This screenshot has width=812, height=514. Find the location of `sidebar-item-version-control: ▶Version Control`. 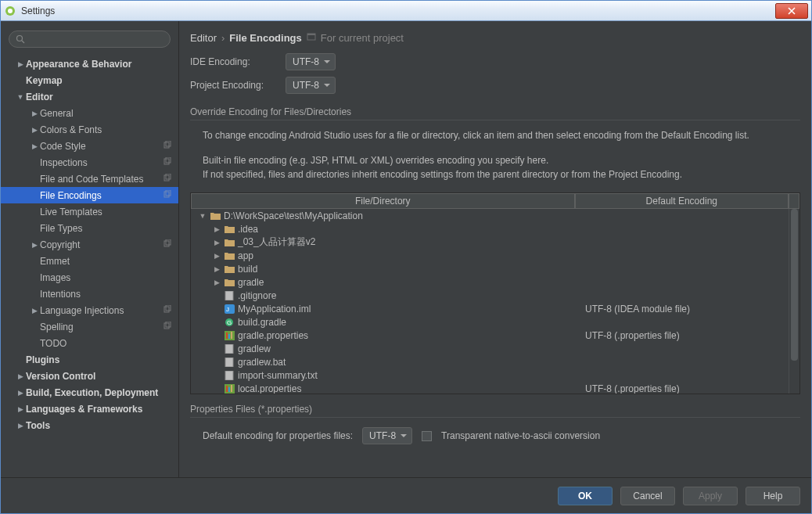

sidebar-item-version-control: ▶Version Control is located at coordinates (89, 376).